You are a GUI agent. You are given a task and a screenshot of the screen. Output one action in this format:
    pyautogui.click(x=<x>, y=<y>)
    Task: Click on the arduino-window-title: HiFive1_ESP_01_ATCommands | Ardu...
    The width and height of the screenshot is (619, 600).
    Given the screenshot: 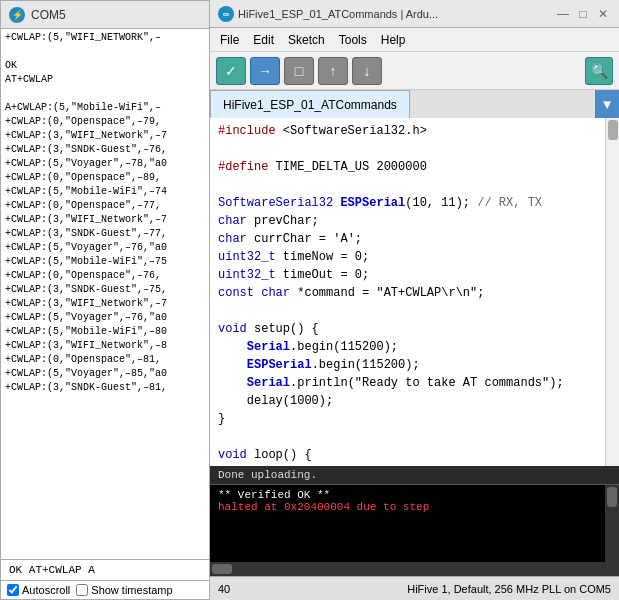 What is the action you would take?
    pyautogui.click(x=394, y=14)
    